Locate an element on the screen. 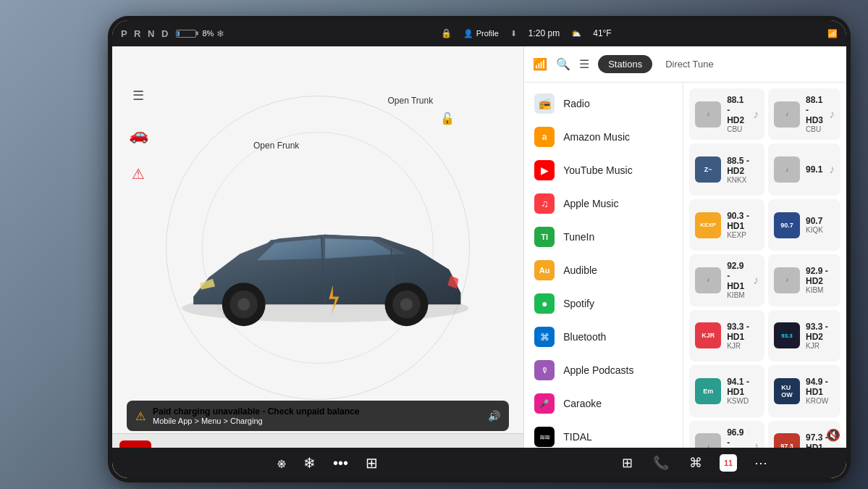  time-display: 1:20 pm is located at coordinates (544, 33).